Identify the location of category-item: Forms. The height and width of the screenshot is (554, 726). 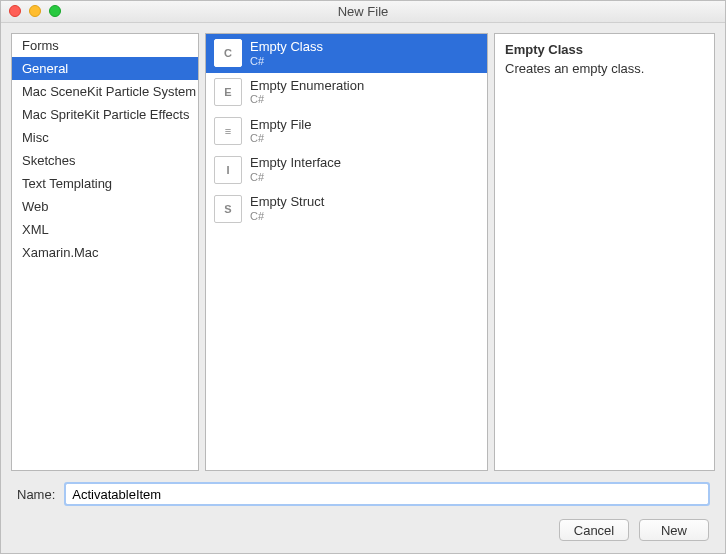
(105, 46).